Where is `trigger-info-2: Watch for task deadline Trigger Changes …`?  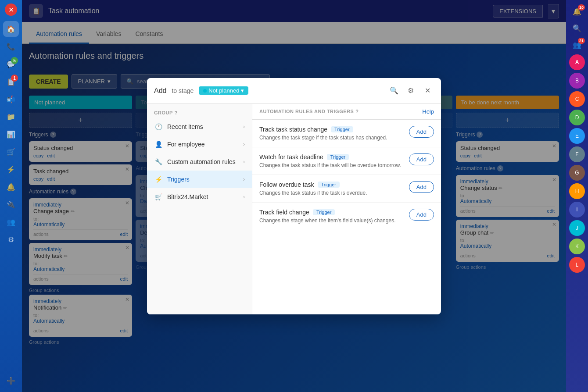
trigger-info-2: Watch for task deadline Trigger Changes … is located at coordinates (332, 161).